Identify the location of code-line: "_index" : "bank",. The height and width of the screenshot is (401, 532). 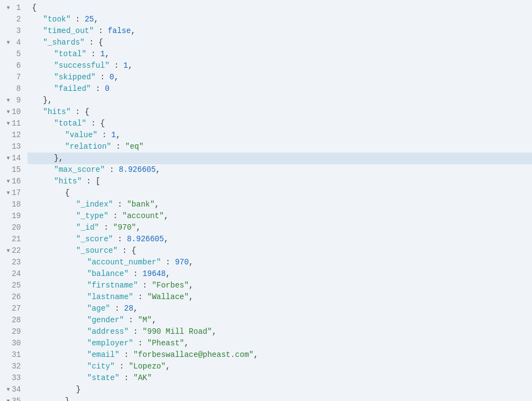
(280, 205).